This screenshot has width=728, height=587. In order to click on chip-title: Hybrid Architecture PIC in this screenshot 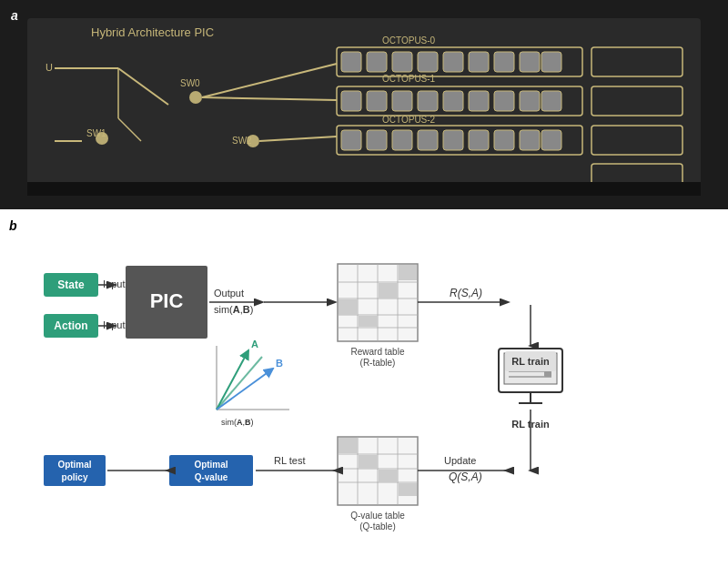, I will do `click(153, 33)`.